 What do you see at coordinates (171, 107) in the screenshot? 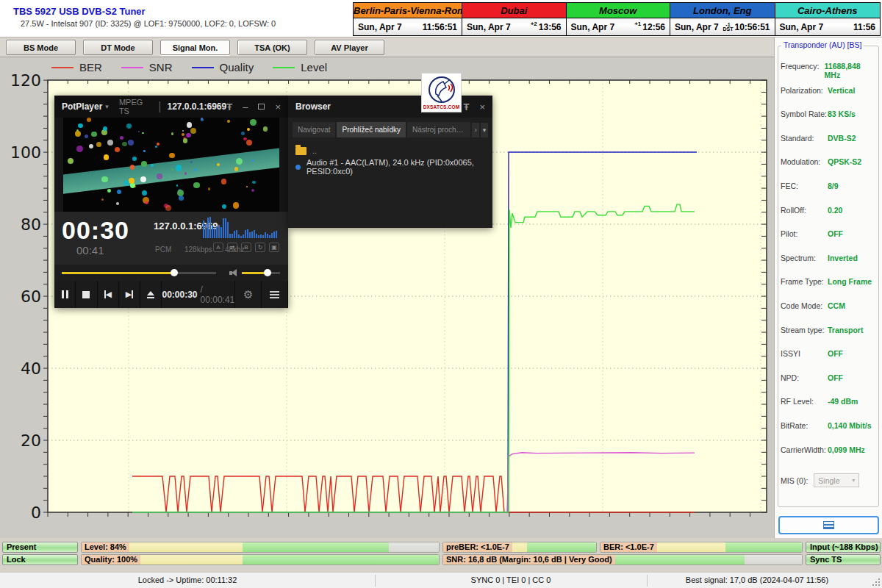
I see `potplayer-titlebar: PotPlayer ▾ MPEG TS | 127.0.0.1:6969 Ŧ –…` at bounding box center [171, 107].